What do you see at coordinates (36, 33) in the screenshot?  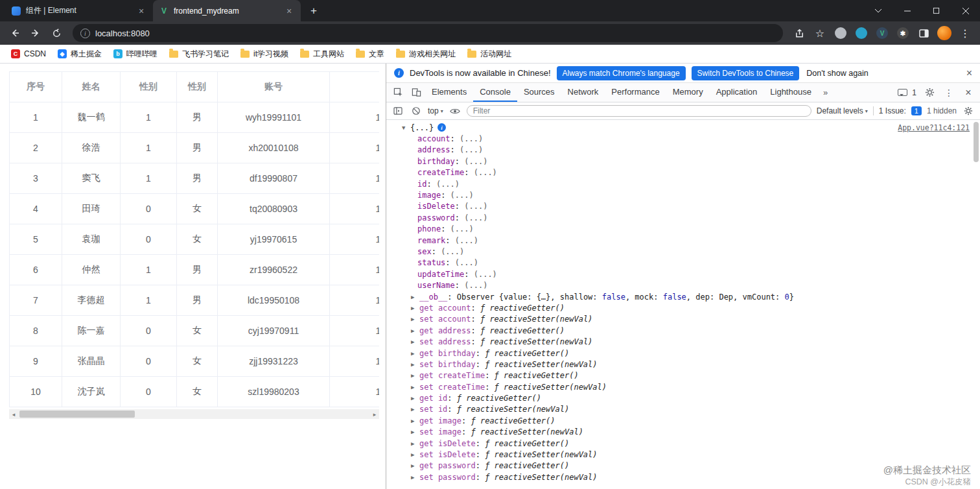 I see `forward-icon` at bounding box center [36, 33].